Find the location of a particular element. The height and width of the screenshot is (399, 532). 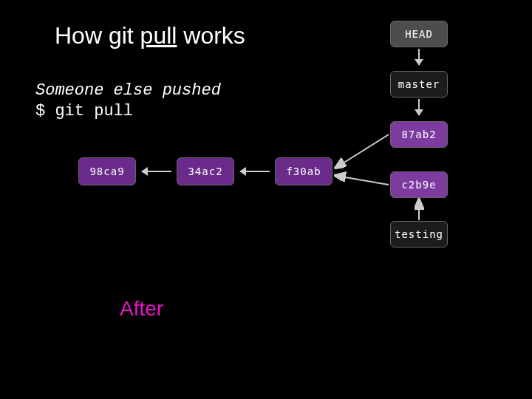

ref-head: HEAD is located at coordinates (419, 34).